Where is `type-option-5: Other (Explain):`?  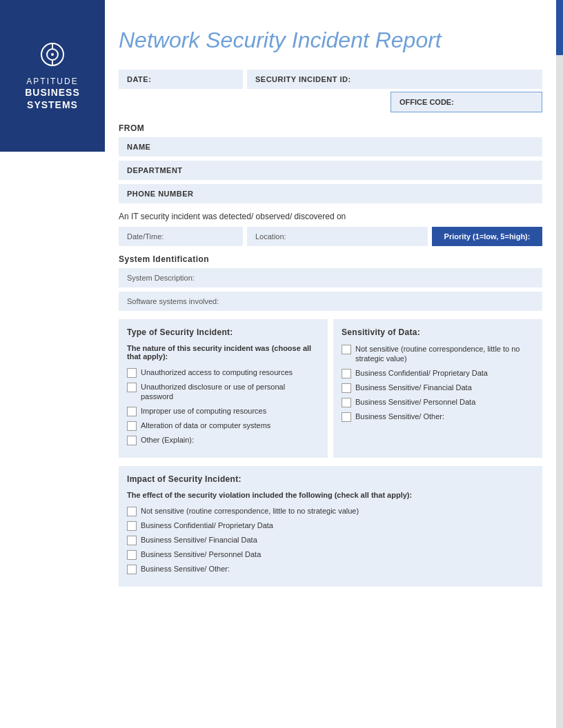 type-option-5: Other (Explain): is located at coordinates (224, 440).